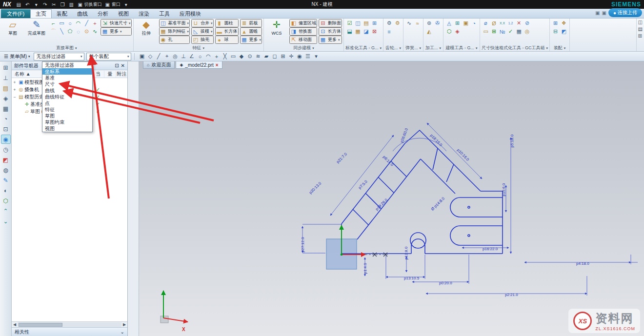 The width and height of the screenshot is (644, 336). I want to click on cylinder-button: ▮圆柱, so click(227, 23).